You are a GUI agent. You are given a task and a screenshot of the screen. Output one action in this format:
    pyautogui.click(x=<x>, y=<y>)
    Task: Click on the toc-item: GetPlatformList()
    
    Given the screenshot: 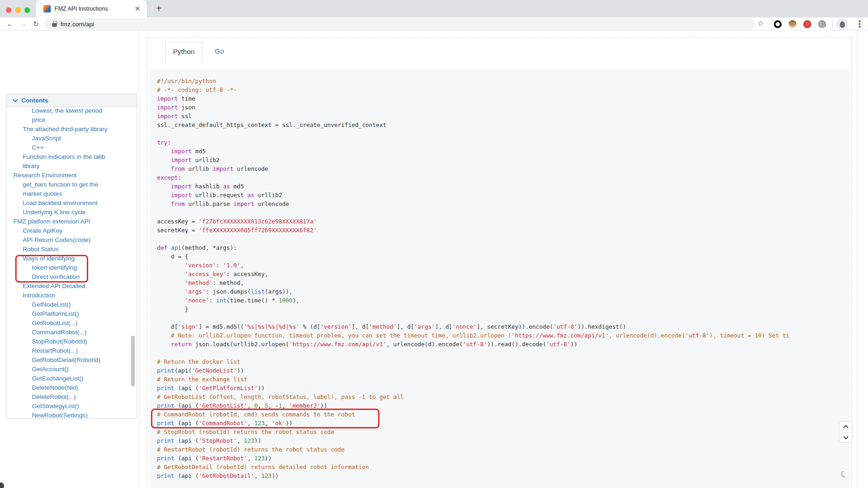 What is the action you would take?
    pyautogui.click(x=72, y=314)
    